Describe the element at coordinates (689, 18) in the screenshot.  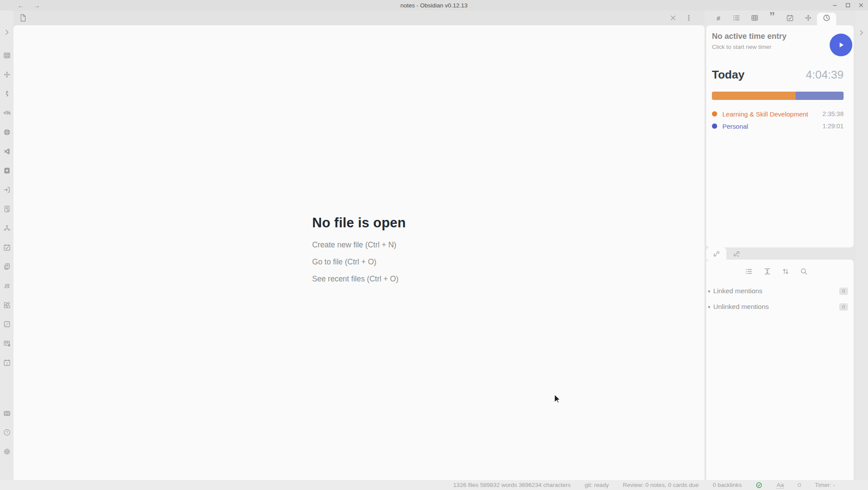
I see `more-options-icon` at that location.